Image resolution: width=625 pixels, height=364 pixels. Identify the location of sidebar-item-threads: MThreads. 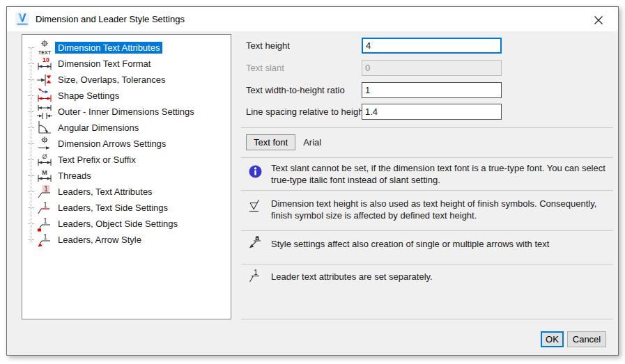
(127, 175).